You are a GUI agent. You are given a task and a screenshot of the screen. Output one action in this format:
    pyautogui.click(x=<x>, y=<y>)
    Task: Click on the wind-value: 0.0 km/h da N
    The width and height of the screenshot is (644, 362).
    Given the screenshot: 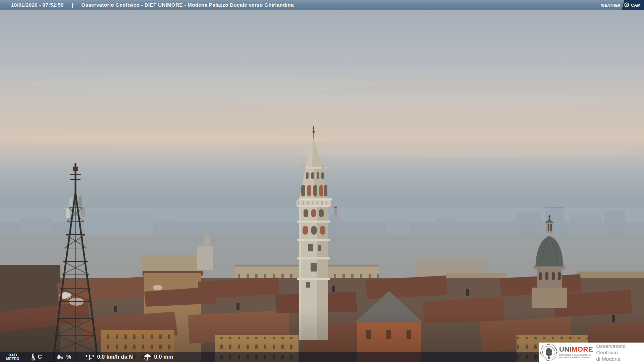 What is the action you would take?
    pyautogui.click(x=115, y=357)
    